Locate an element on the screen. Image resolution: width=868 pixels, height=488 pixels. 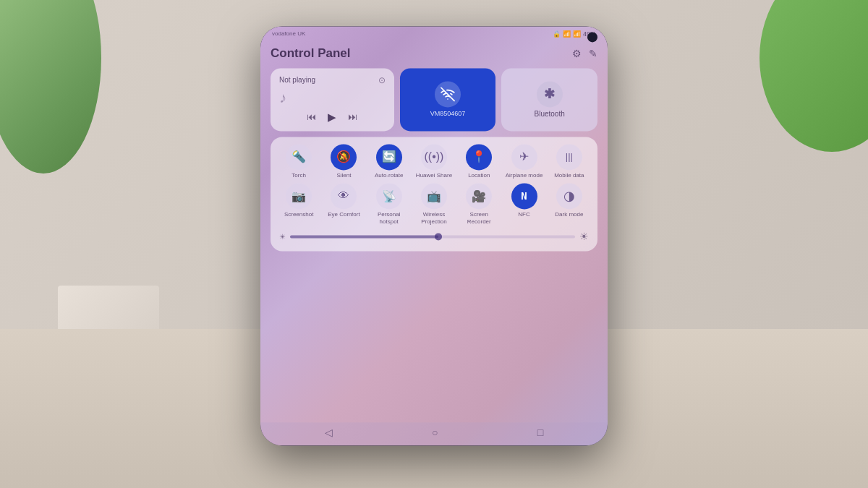
quick-row-2: 📷 Screenshot 👁 Eye Comfort 📡 Personal ho… is located at coordinates (434, 204).